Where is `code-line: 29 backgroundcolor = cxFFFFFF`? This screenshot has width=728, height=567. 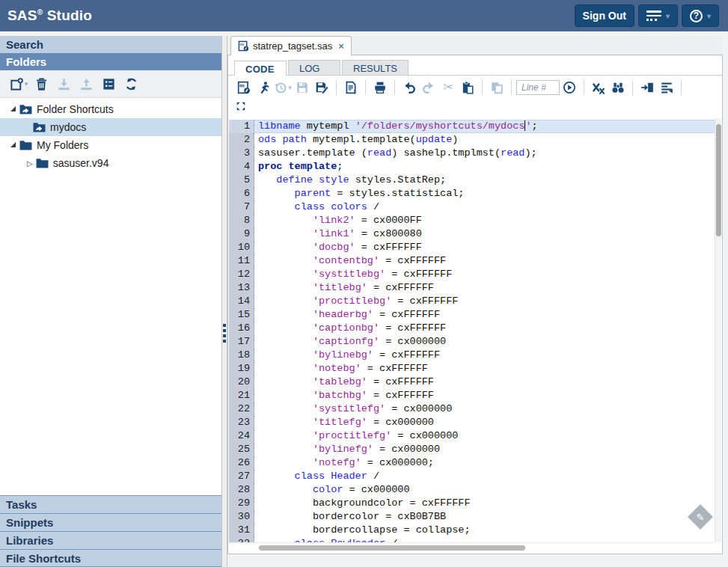 code-line: 29 backgroundcolor = cxFFFFFF is located at coordinates (475, 503).